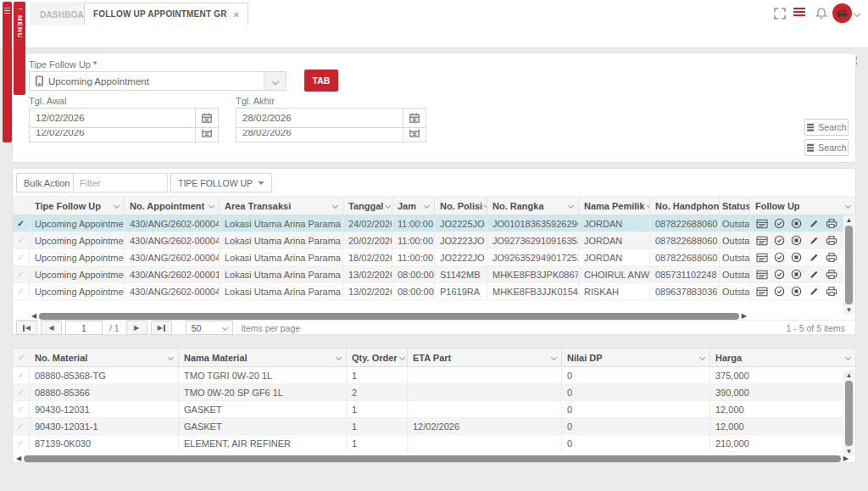  Describe the element at coordinates (21, 205) in the screenshot. I see `select-all-checkbox` at that location.